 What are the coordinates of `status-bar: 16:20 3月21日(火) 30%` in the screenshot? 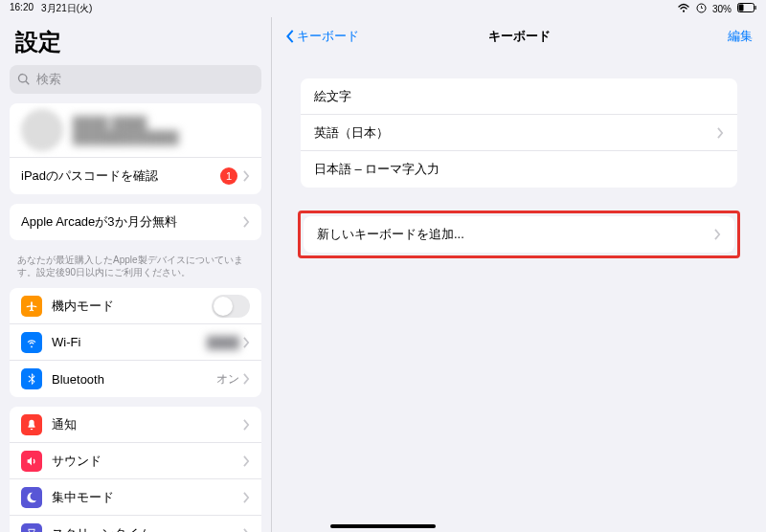 It's located at (383, 9).